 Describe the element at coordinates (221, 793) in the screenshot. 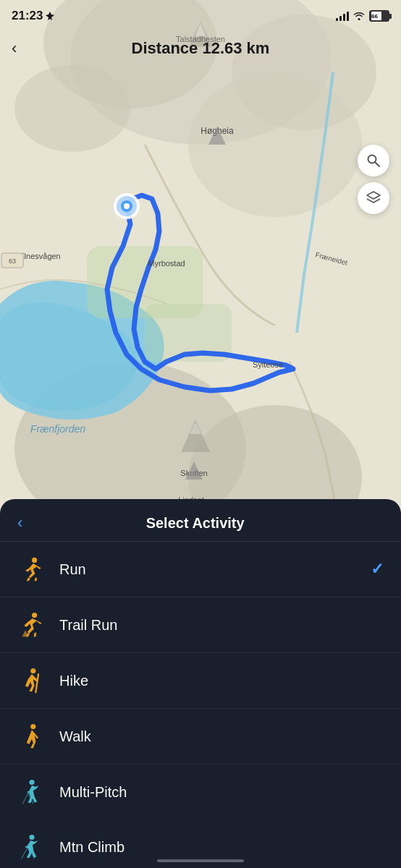

I see `multi-pitch-label: Multi-Pitch` at that location.